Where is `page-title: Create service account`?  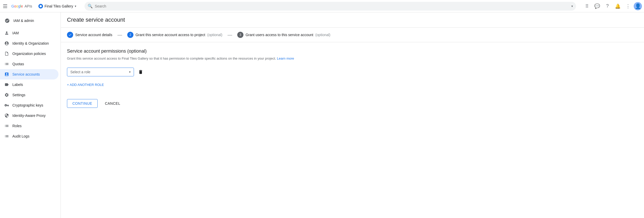
page-title: Create service account is located at coordinates (352, 20).